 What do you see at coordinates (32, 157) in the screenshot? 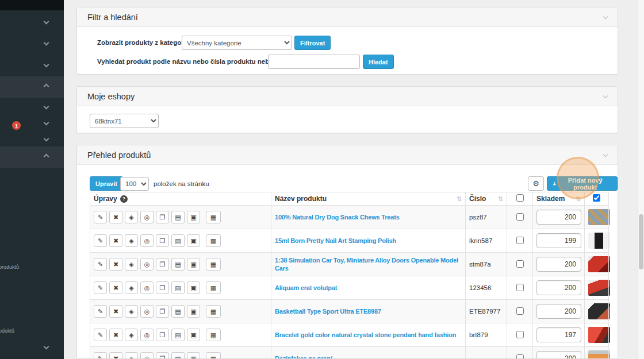
I see `sidebar-menu-item-expanded` at bounding box center [32, 157].